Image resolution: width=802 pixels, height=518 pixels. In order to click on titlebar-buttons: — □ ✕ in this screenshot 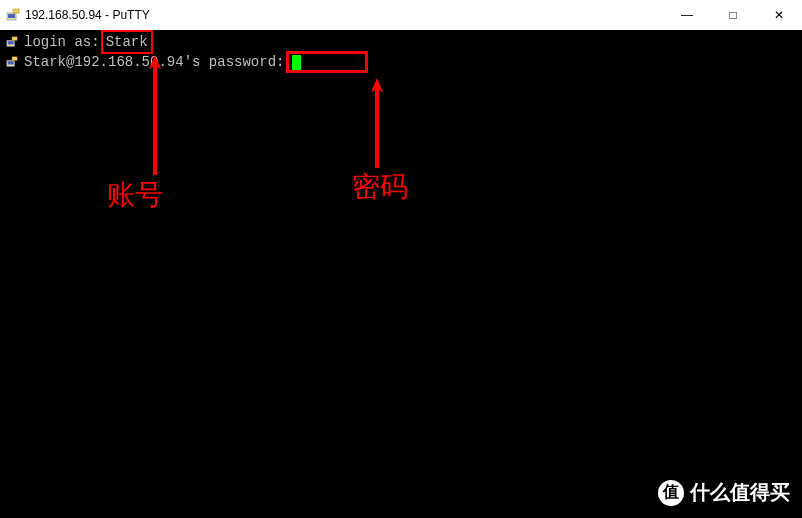, I will do `click(733, 15)`.